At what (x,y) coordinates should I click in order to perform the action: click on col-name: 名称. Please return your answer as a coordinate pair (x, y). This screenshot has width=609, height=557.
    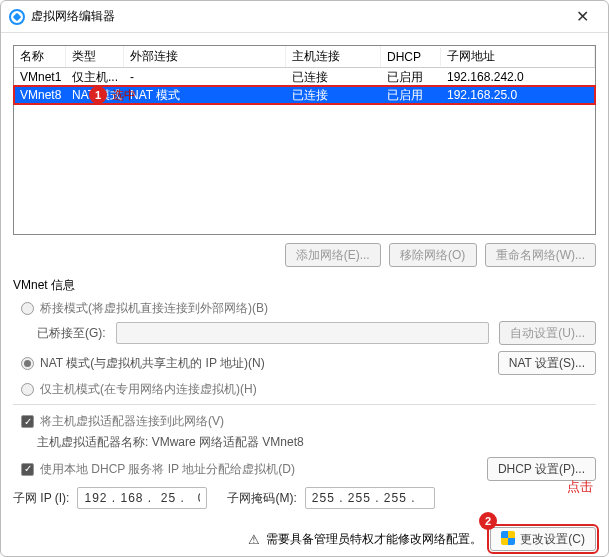
    Looking at the image, I should click on (40, 56).